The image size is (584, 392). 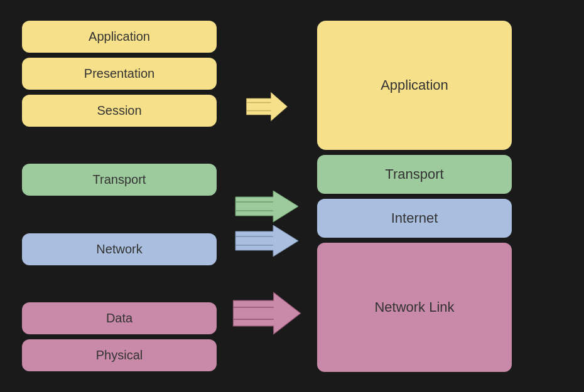 I want to click on application-label-left: Application, so click(x=119, y=36).